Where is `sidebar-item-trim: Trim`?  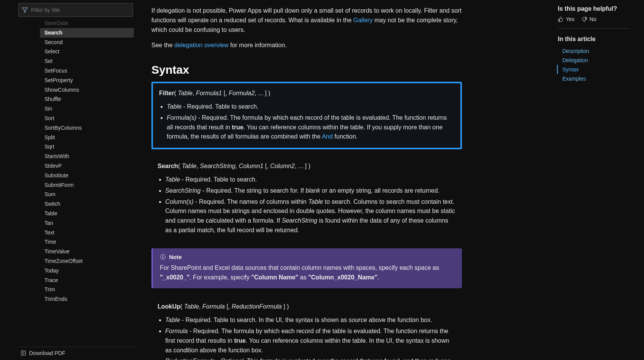
sidebar-item-trim: Trim is located at coordinates (87, 289).